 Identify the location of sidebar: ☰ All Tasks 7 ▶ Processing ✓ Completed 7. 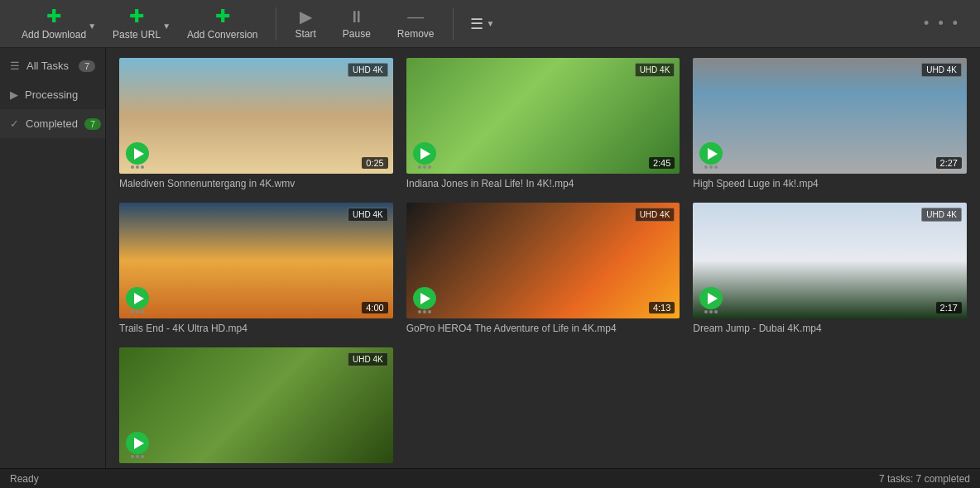
(53, 258).